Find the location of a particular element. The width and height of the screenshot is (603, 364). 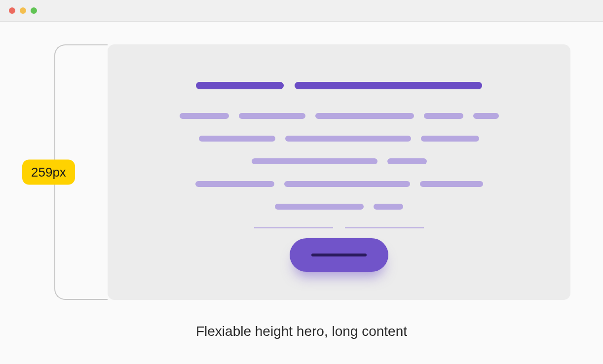

divider-row is located at coordinates (339, 228).